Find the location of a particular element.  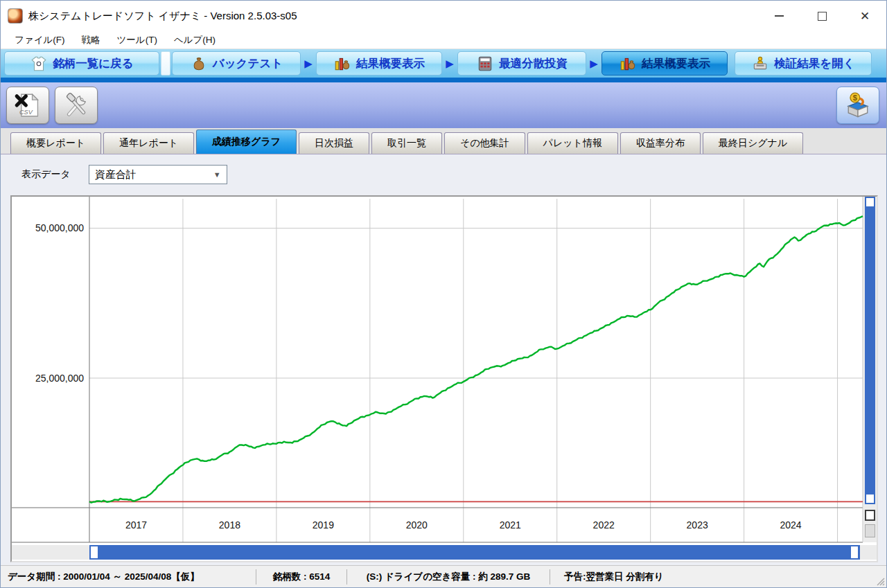

tab-last-day-signal: 最終日シグナル is located at coordinates (753, 143).